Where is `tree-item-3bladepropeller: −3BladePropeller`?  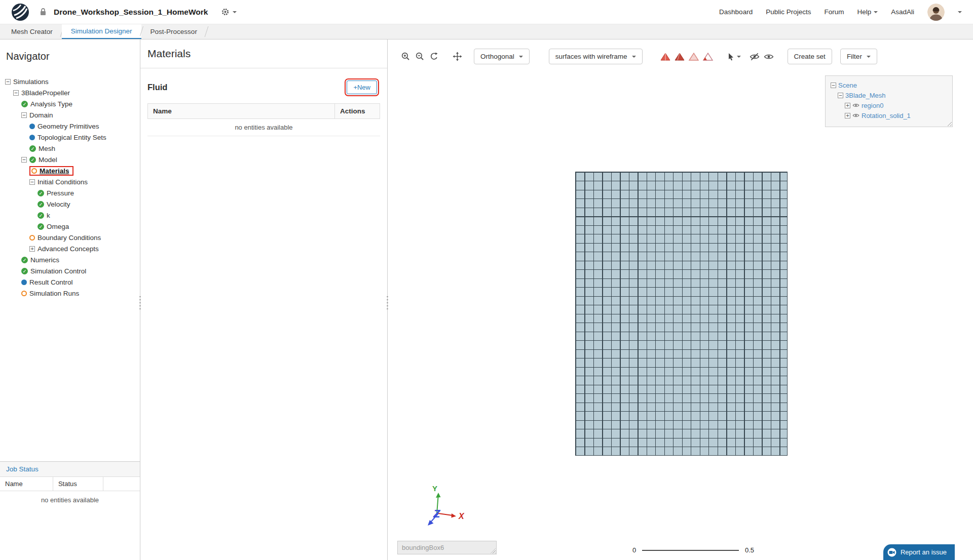
tree-item-3bladepropeller: −3BladePropeller is located at coordinates (70, 93).